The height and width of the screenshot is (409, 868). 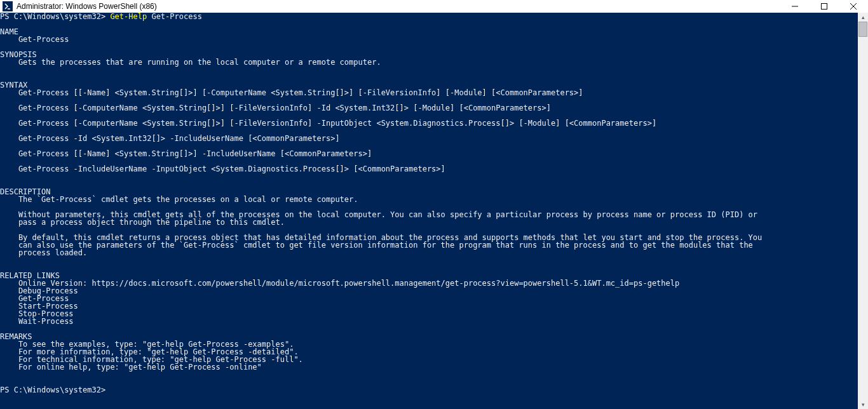 I want to click on input-cursor, so click(x=112, y=394).